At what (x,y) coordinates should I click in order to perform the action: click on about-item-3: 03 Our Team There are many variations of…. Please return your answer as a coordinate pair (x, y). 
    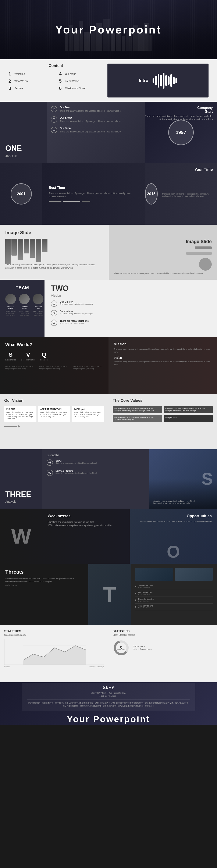
    Looking at the image, I should click on (96, 130).